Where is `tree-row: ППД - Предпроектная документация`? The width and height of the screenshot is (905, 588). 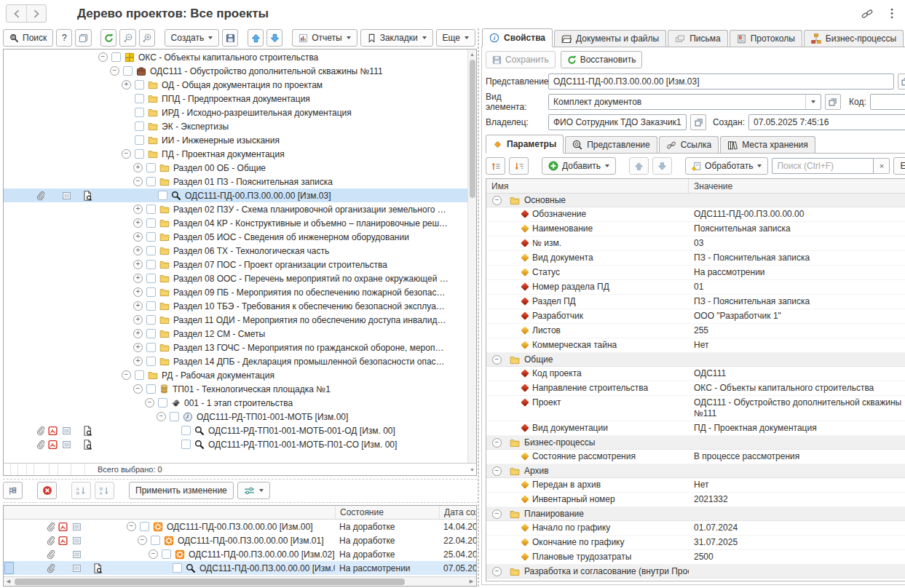
tree-row: ППД - Предпроектная документация is located at coordinates (240, 99).